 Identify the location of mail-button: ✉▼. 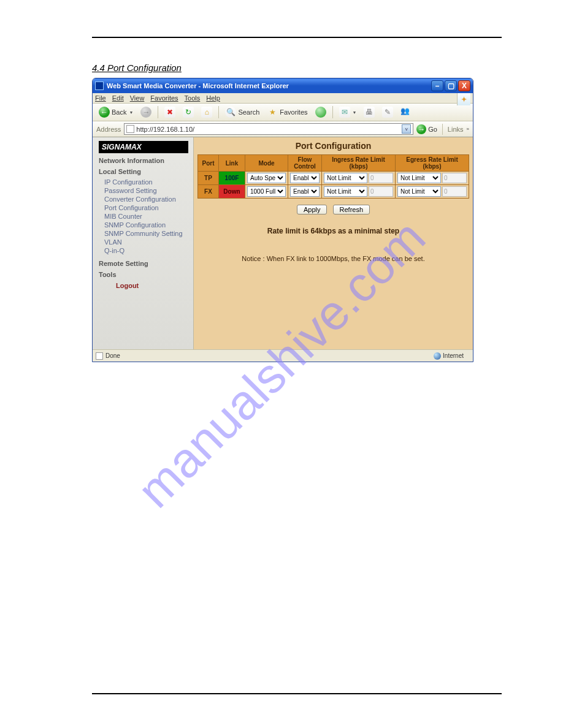
(348, 112).